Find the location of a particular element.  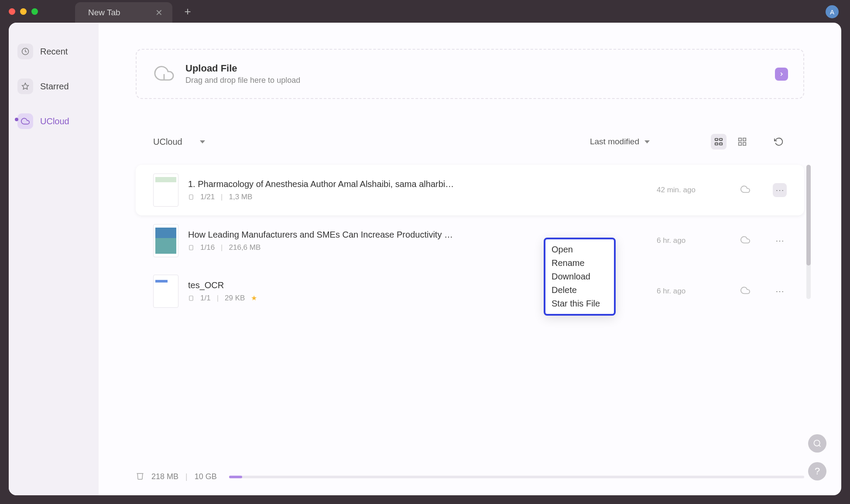

file-size: 1,3 MB is located at coordinates (241, 197).